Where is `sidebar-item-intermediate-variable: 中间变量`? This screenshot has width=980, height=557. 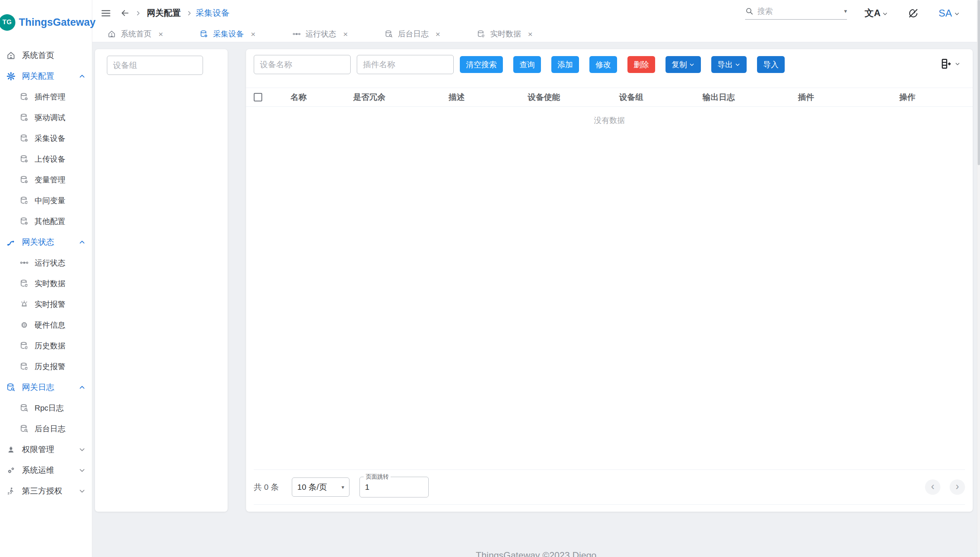 sidebar-item-intermediate-variable: 中间变量 is located at coordinates (46, 201).